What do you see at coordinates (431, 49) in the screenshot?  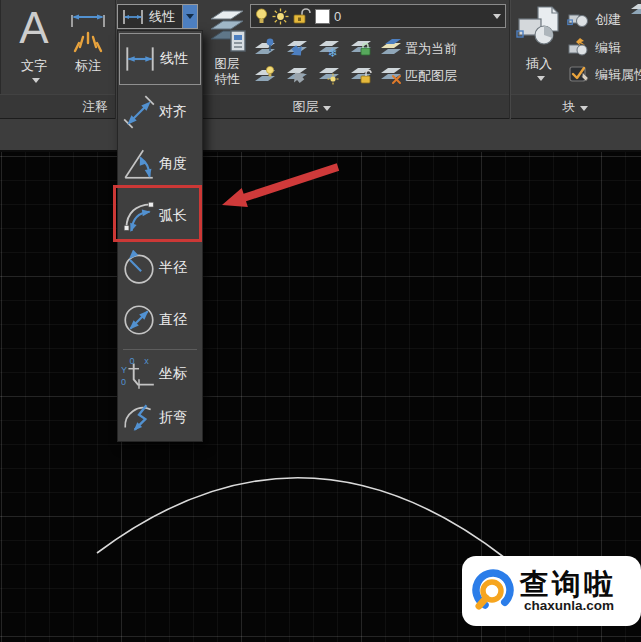 I see `set-current-button: 置为当前` at bounding box center [431, 49].